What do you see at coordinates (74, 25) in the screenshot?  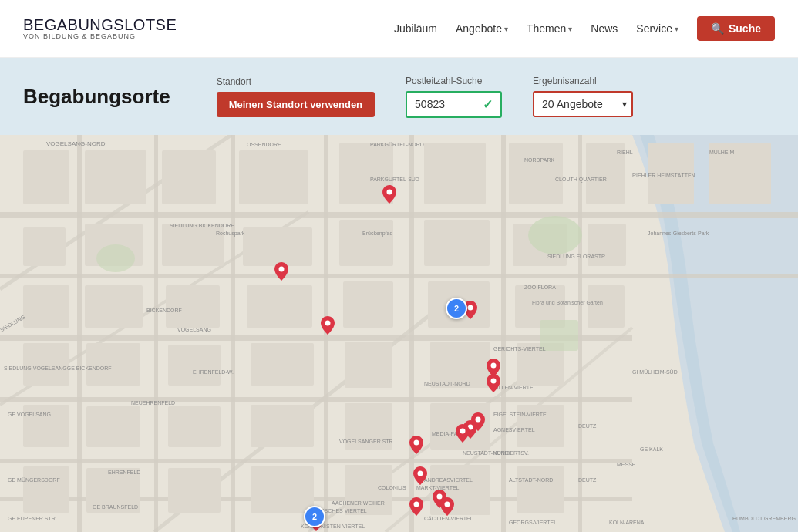 I see `logo-bold: BEGABUNGS` at bounding box center [74, 25].